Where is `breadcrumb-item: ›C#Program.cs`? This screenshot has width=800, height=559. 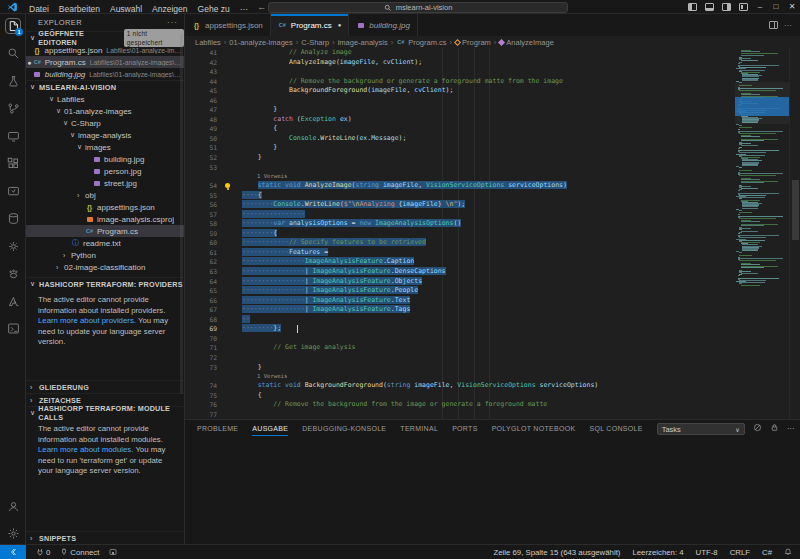
breadcrumb-item: ›C#Program.cs is located at coordinates (418, 42).